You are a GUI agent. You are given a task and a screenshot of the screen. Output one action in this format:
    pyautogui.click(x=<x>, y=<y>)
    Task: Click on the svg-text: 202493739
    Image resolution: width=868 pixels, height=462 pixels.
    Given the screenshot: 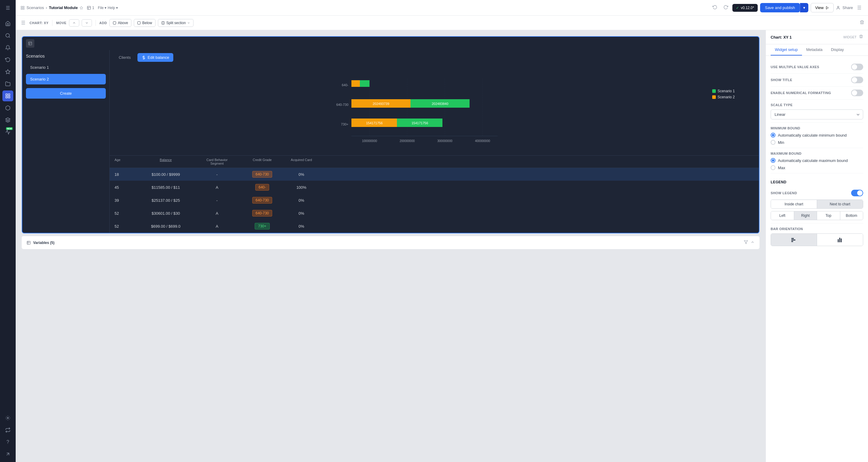 What is the action you would take?
    pyautogui.click(x=381, y=104)
    